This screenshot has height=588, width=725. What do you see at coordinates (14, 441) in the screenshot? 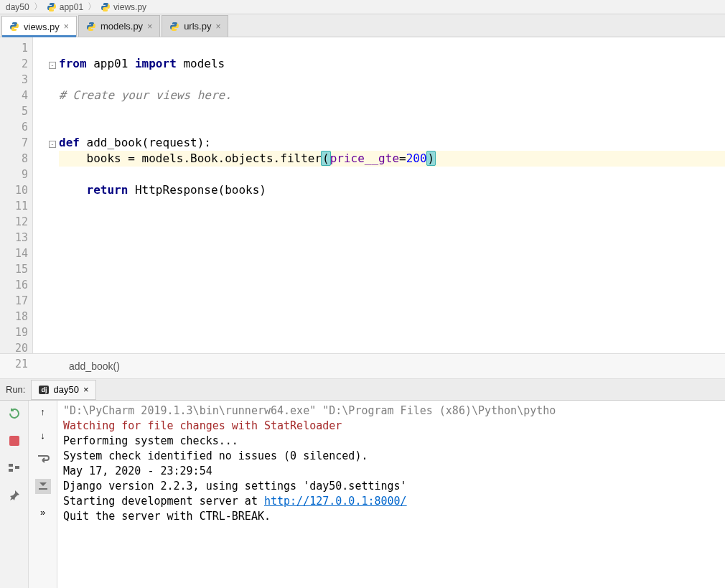
I see `stop-icon` at bounding box center [14, 441].